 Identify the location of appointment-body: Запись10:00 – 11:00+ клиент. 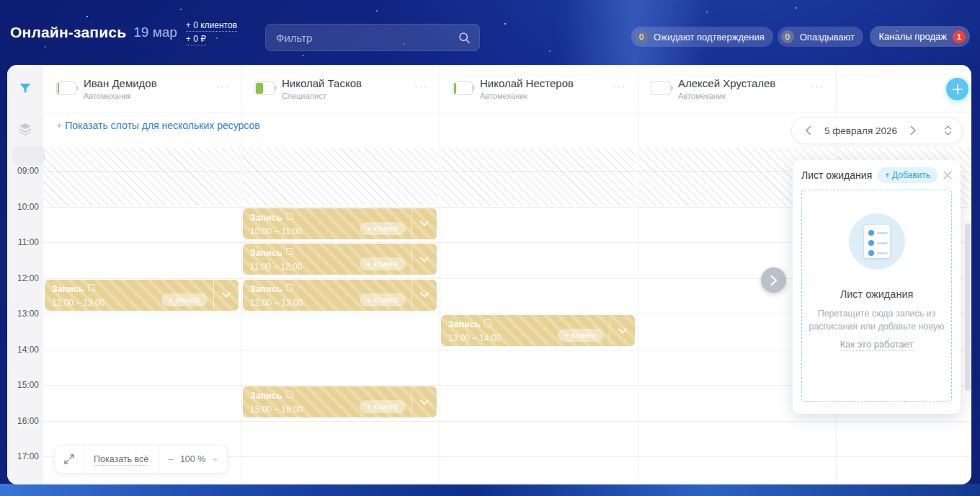
(327, 223).